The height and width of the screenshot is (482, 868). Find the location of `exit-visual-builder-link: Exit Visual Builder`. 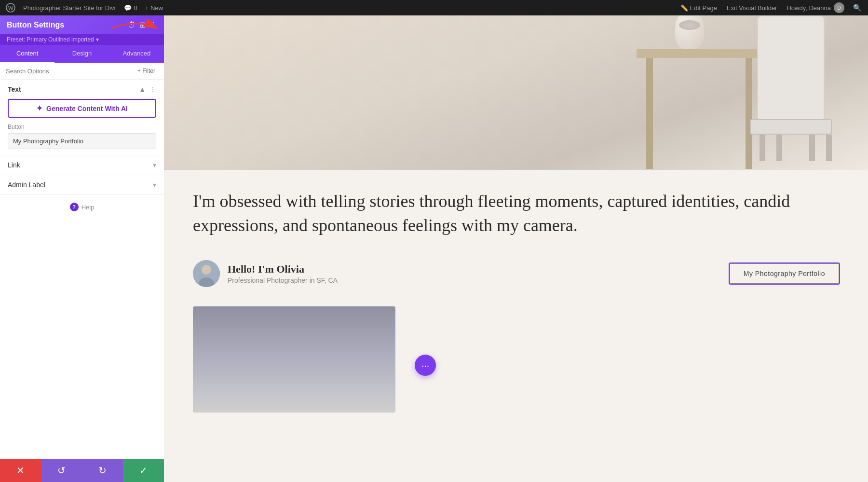

exit-visual-builder-link: Exit Visual Builder is located at coordinates (752, 8).